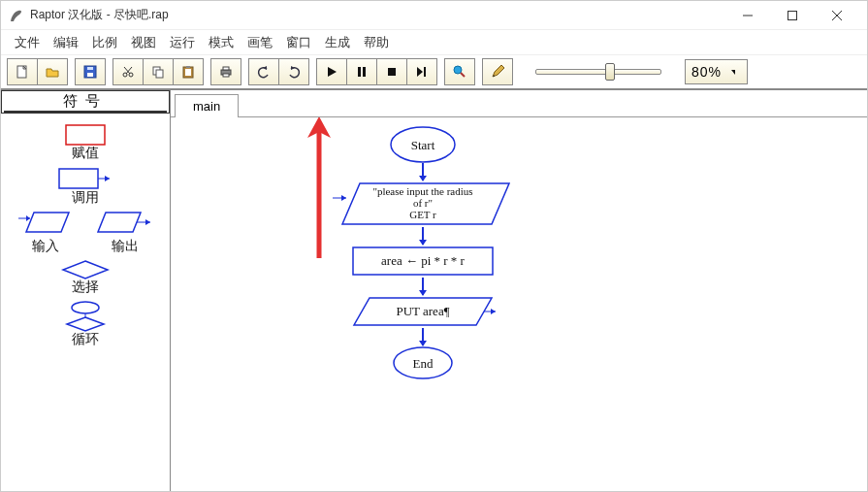 The image size is (868, 492). Describe the element at coordinates (158, 72) in the screenshot. I see `copy-button` at that location.